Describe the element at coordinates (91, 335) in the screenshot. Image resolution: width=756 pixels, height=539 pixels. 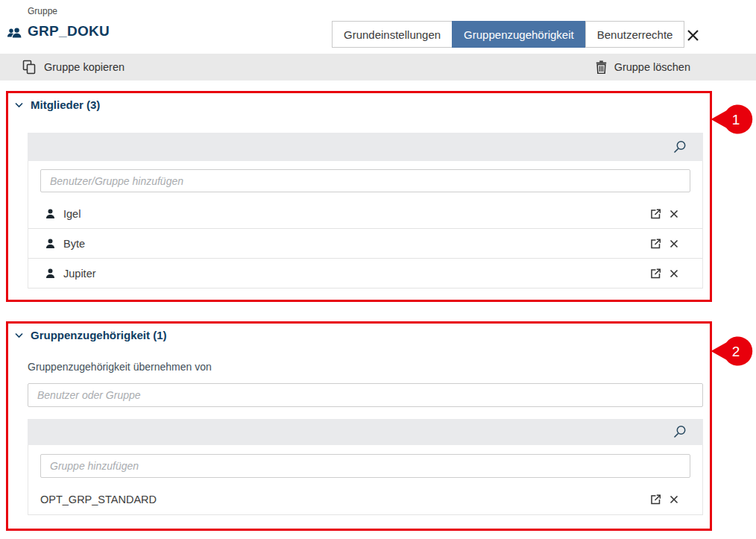
I see `membership-section-header: Gruppenzugehörigkeit (1)` at that location.